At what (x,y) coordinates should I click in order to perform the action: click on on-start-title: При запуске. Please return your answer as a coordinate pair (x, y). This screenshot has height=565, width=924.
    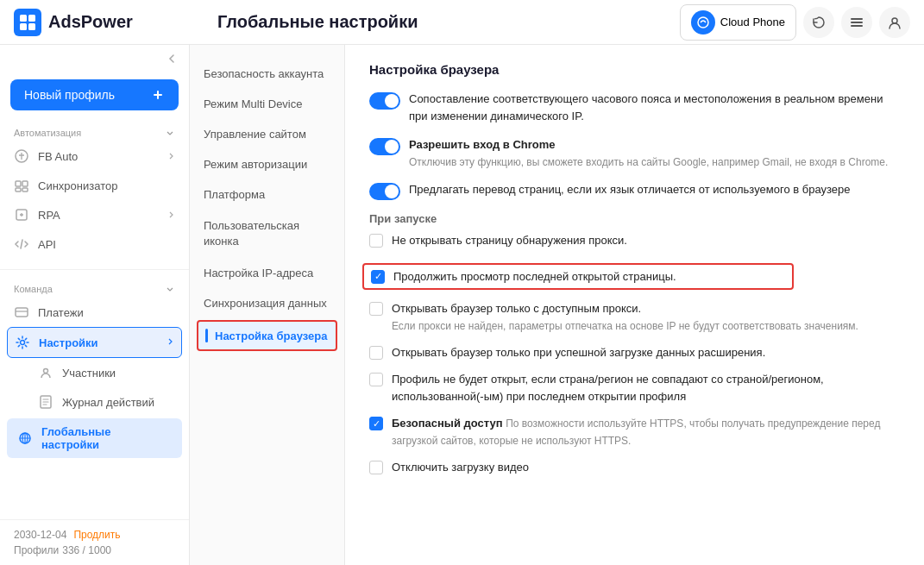
    Looking at the image, I should click on (635, 219).